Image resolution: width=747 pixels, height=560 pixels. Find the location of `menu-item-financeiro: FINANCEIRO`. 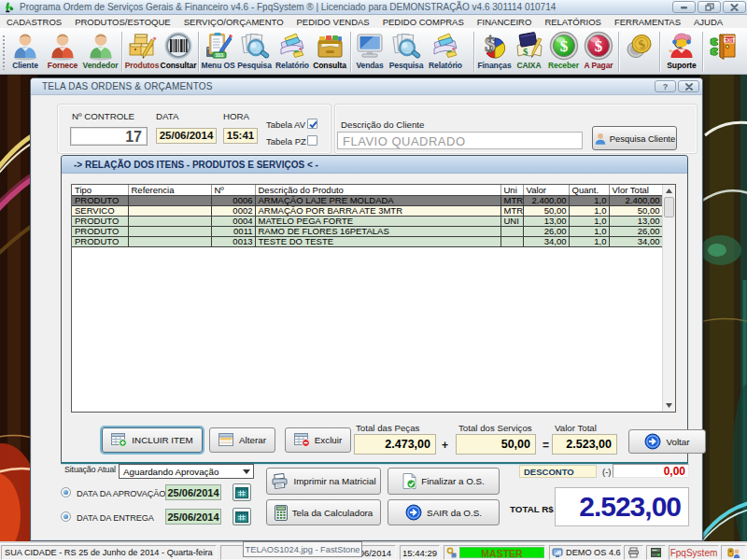

menu-item-financeiro: FINANCEIRO is located at coordinates (504, 22).